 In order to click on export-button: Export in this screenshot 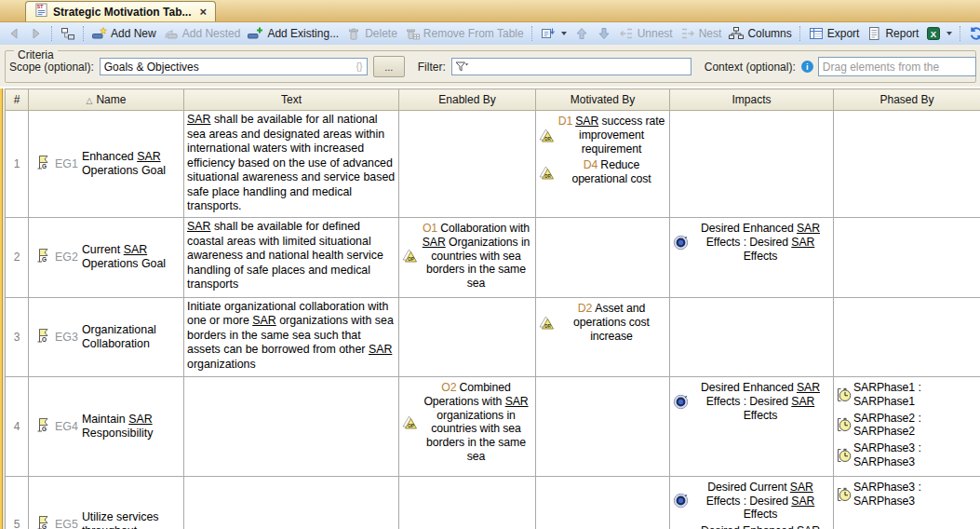, I will do `click(834, 34)`.